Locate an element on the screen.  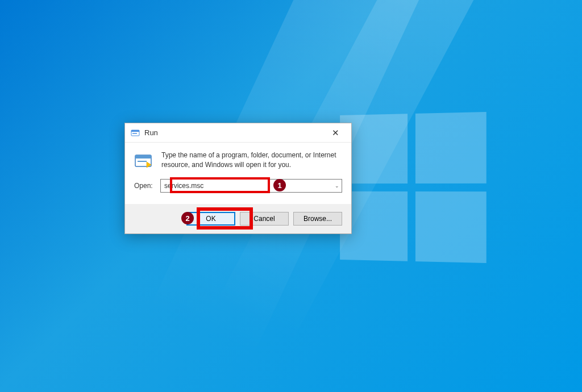
titlebar: Run ✕ is located at coordinates (238, 133).